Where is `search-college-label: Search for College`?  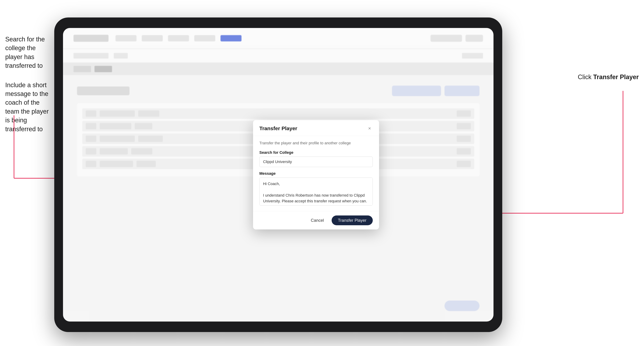 search-college-label: Search for College is located at coordinates (316, 153).